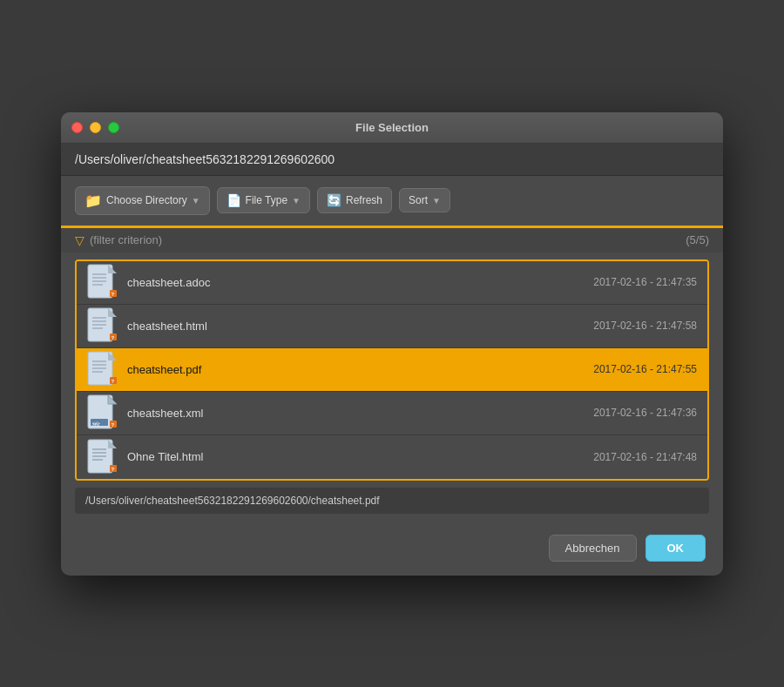 The image size is (784, 687). Describe the element at coordinates (77, 127) in the screenshot. I see `close-button` at that location.